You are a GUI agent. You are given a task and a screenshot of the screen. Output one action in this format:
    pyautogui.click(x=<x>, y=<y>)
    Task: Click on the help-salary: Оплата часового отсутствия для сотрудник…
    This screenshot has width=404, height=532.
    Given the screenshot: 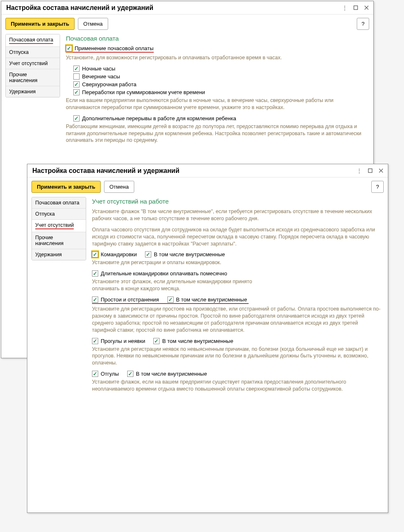 What is the action you would take?
    pyautogui.click(x=237, y=237)
    